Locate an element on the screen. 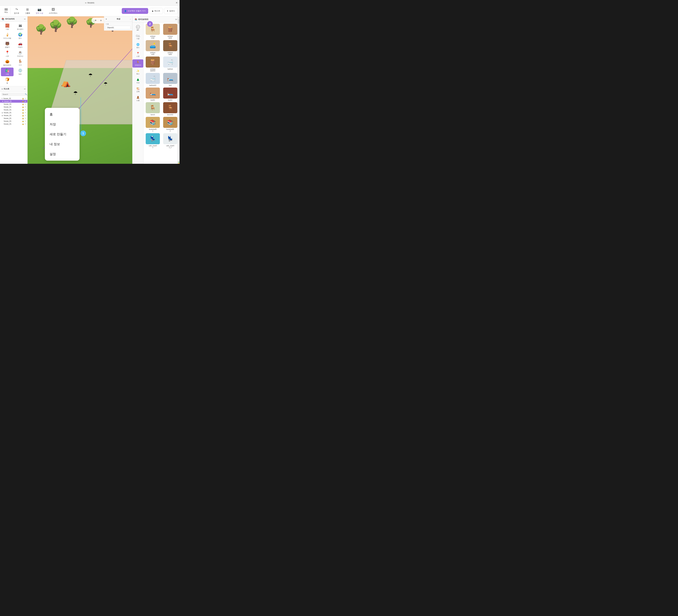 The height and width of the screenshot is (616, 678). lib-item-cafe-chair02-2: 💺 cafe_chair02_2 is located at coordinates (170, 141).